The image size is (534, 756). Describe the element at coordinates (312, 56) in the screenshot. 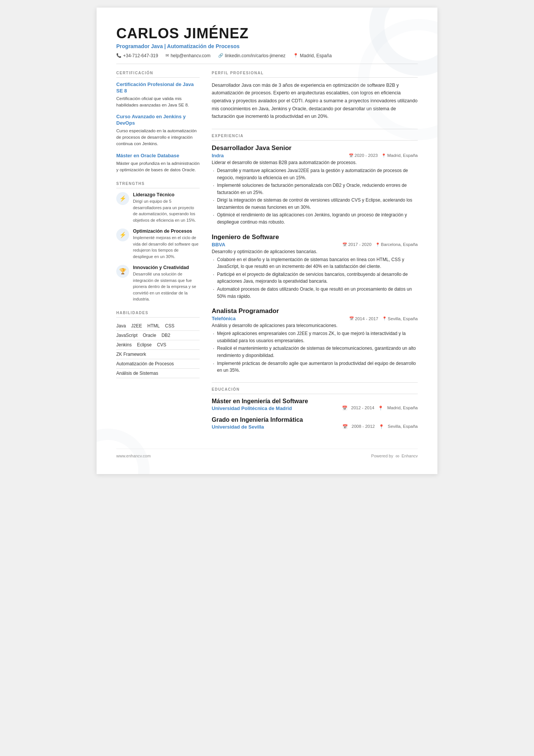

I see `contact-location: 📍 Madrid, España` at that location.